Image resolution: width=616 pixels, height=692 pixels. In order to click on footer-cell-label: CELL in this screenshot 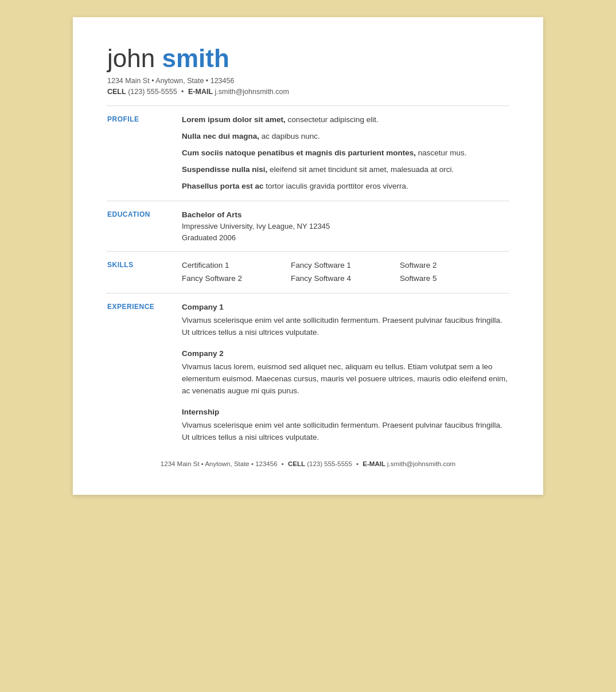, I will do `click(297, 464)`.